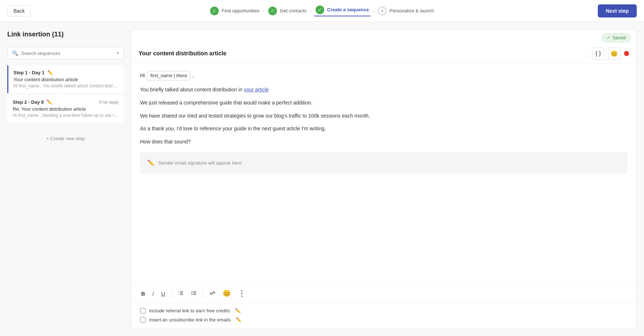 This screenshot has height=336, width=644. What do you see at coordinates (66, 86) in the screenshot?
I see `seq-1-preview: Hi first_name , You briefly talked about…` at bounding box center [66, 86].